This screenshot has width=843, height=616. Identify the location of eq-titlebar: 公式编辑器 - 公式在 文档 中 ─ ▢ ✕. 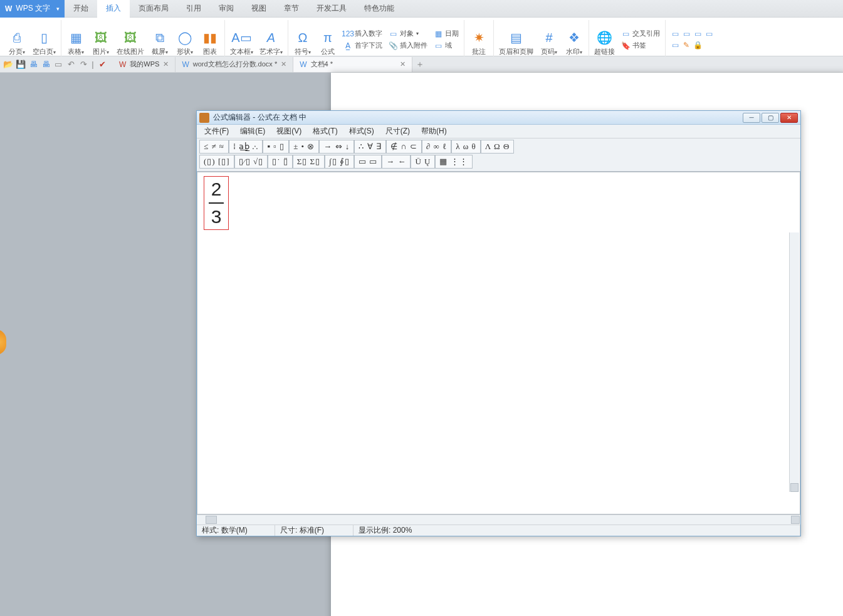
(499, 118).